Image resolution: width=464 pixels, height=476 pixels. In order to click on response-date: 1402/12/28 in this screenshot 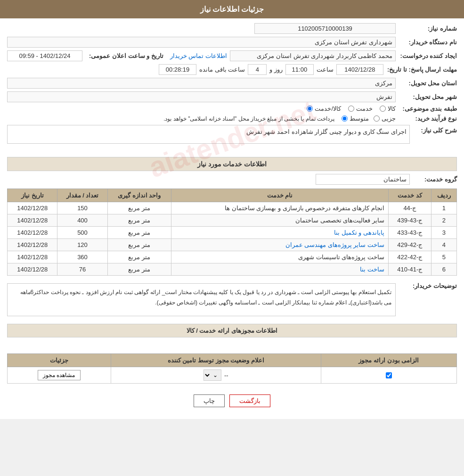, I will do `click(360, 70)`.